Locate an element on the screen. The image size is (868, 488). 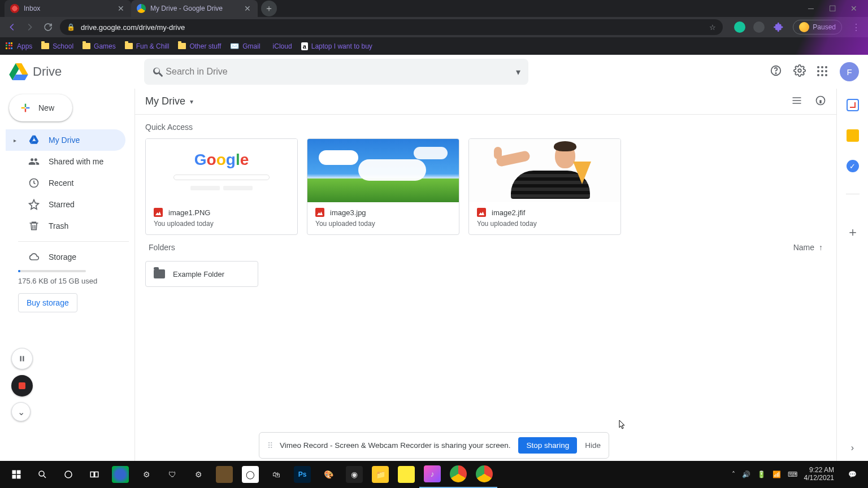
bookmark-games: Games is located at coordinates (99, 46).